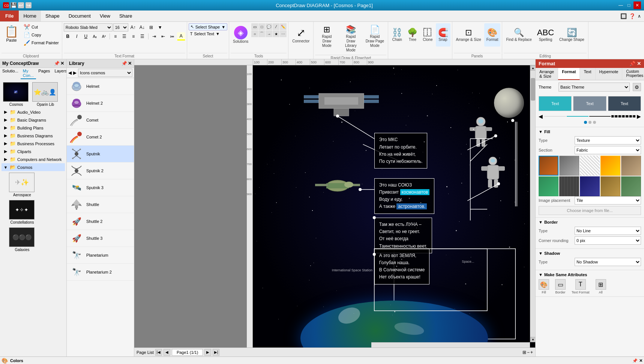 This screenshot has width=644, height=364. I want to click on align-center-button: ☰, so click(125, 36).